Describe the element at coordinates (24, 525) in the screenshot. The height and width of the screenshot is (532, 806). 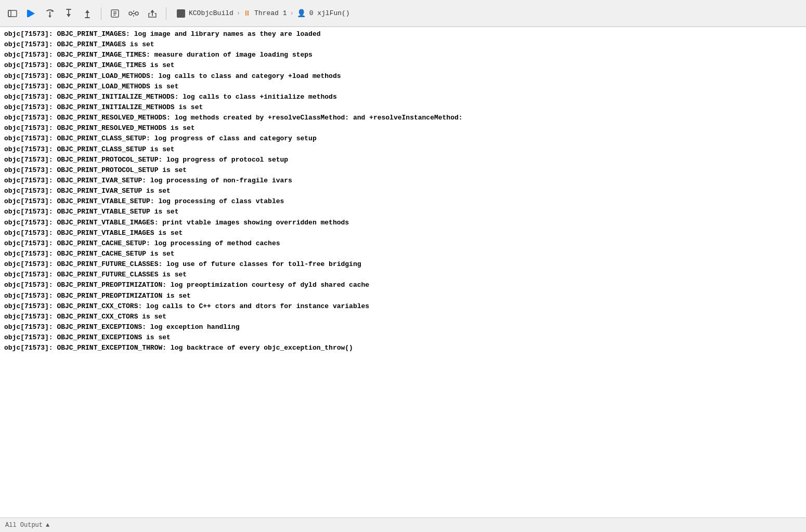
I see `status-label: All Output` at that location.